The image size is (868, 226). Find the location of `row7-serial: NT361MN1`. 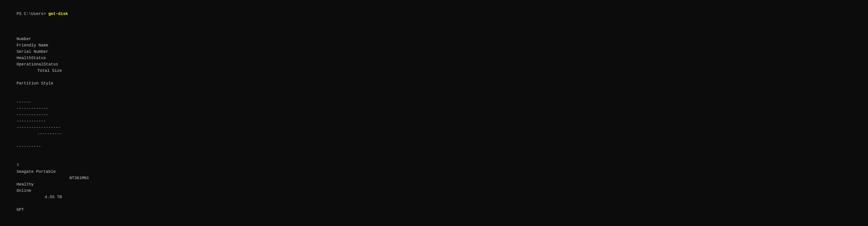

row7-serial: NT361MN1 is located at coordinates (57, 178).